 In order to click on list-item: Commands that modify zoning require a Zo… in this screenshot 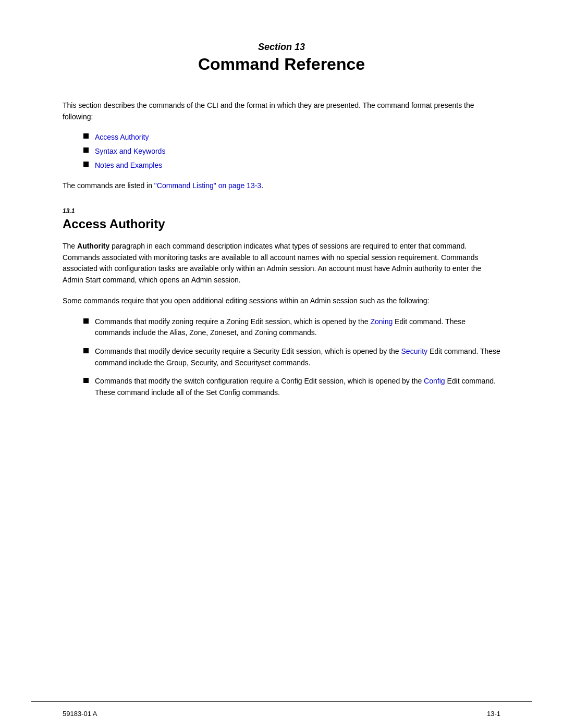, I will do `click(292, 327)`.